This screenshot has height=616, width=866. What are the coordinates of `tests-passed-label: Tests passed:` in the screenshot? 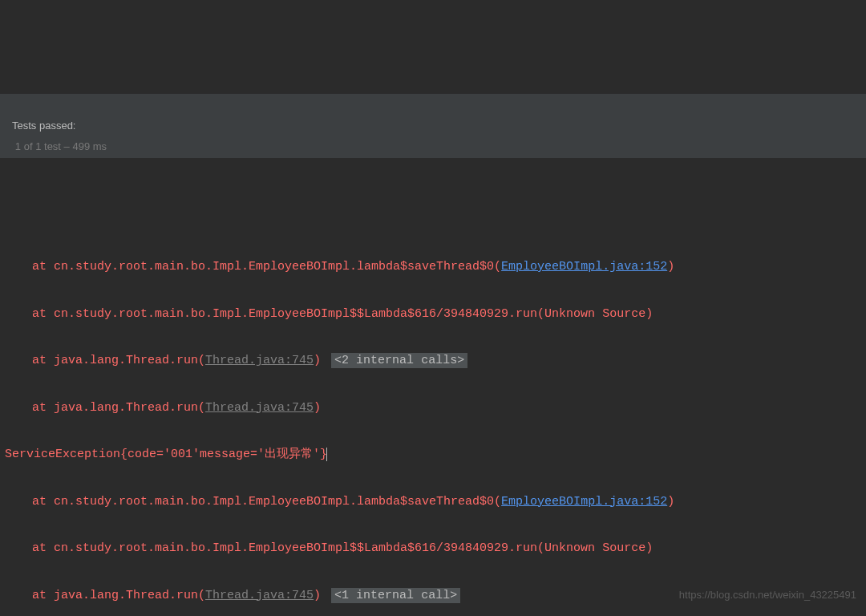 It's located at (44, 125).